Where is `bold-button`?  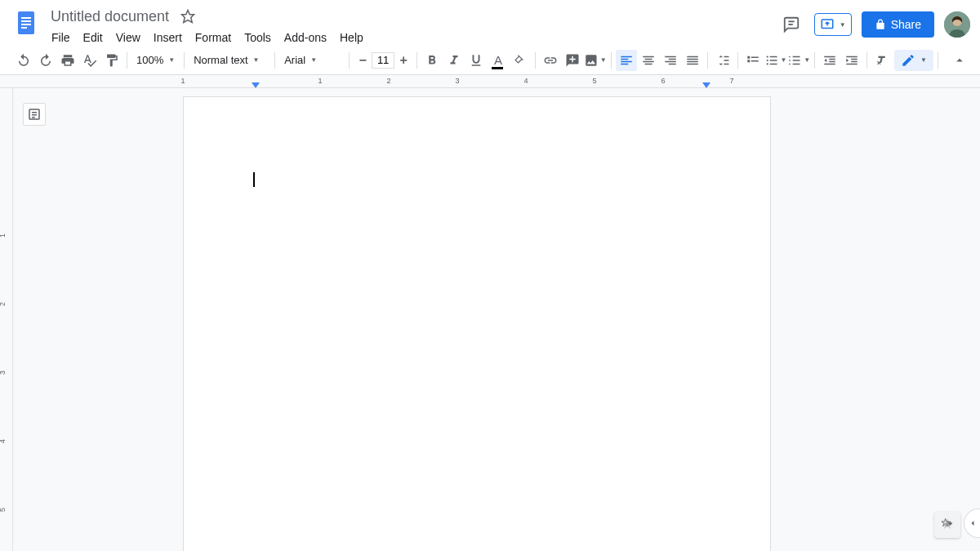
bold-button is located at coordinates (432, 60).